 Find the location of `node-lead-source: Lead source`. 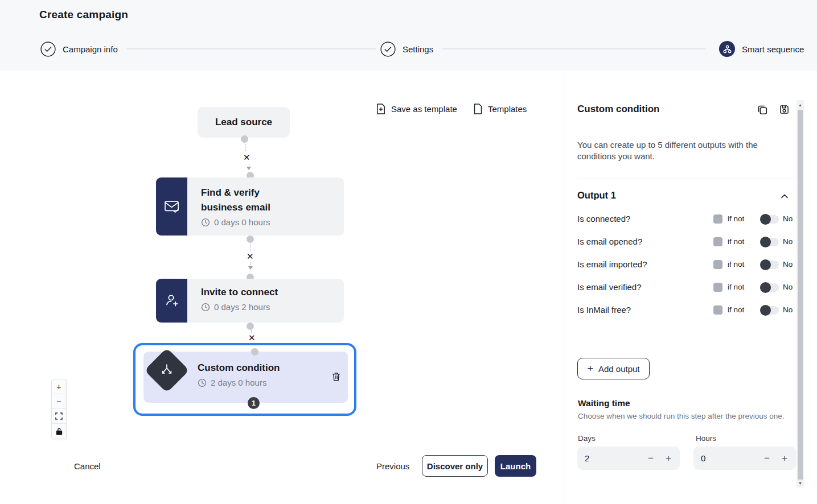

node-lead-source: Lead source is located at coordinates (244, 122).